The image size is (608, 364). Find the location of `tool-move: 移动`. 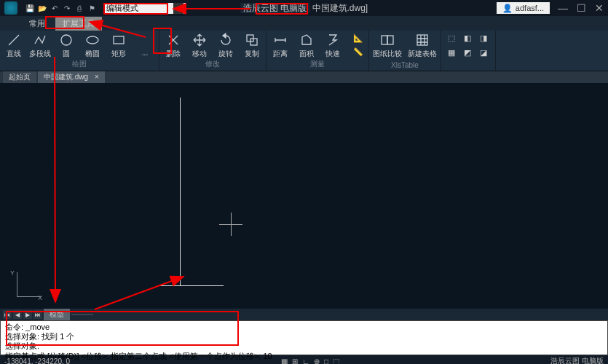

tool-move: 移动 is located at coordinates (200, 45).